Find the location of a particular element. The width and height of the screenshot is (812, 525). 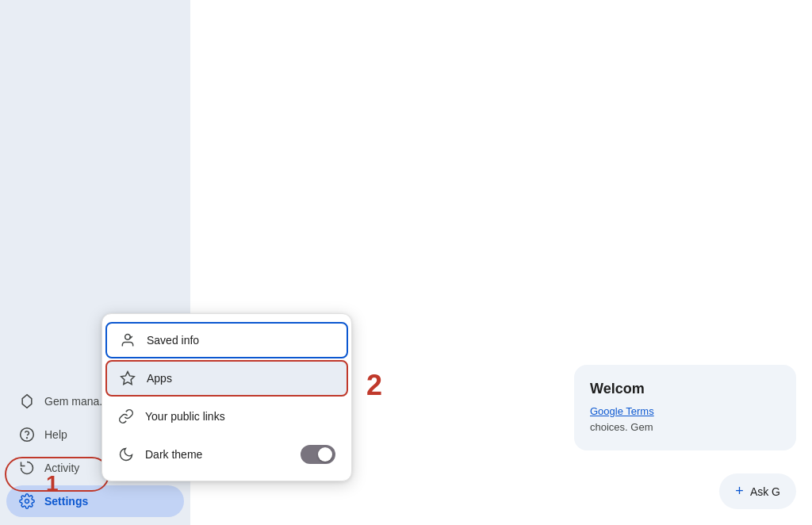

toggle-knob is located at coordinates (325, 454).